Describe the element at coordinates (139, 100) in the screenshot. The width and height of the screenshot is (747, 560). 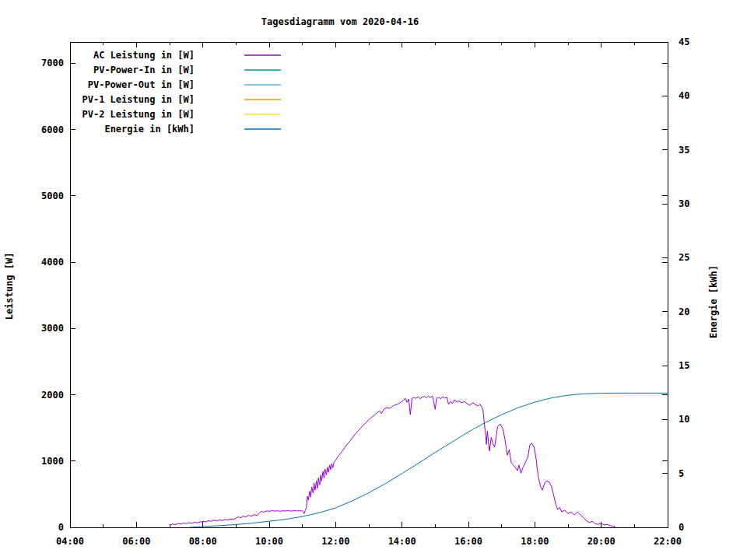
I see `legend-label: PV-1 Leistung in [W]` at that location.